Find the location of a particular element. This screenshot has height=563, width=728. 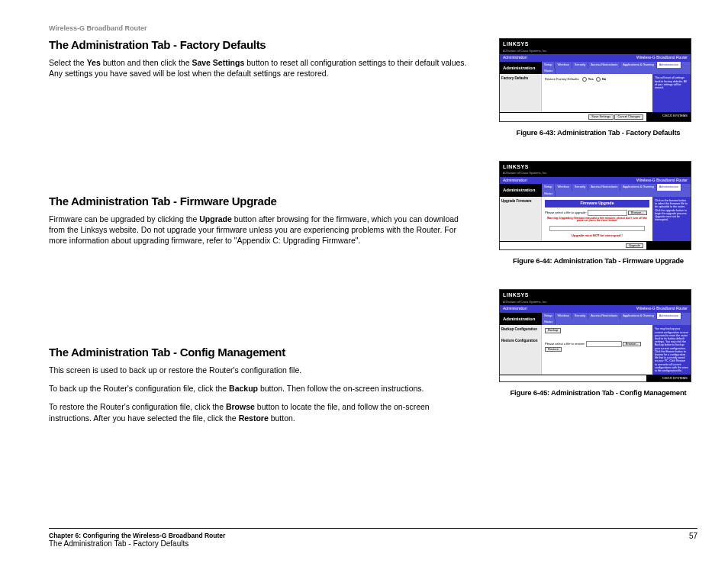

fw-select-label: Please select a file to upgrade: is located at coordinates (566, 212).